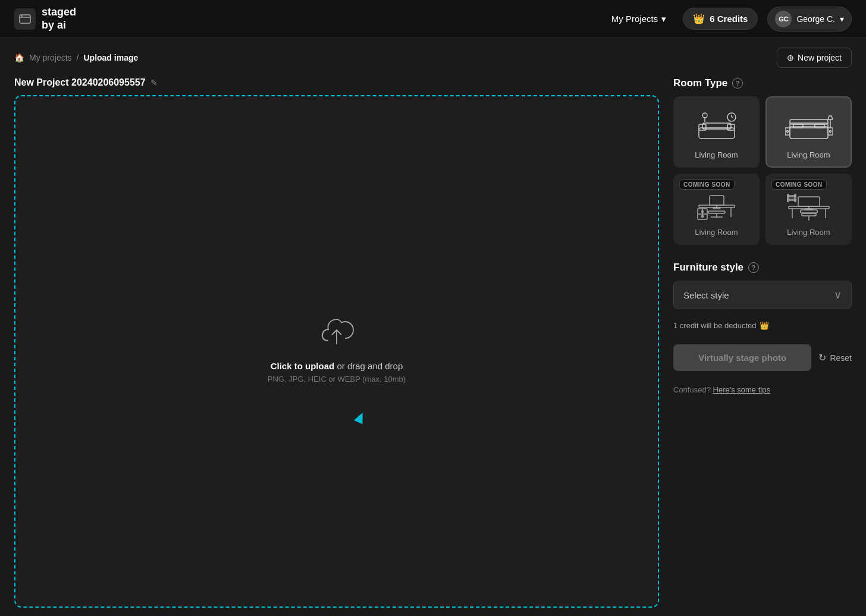 The height and width of the screenshot is (616, 866). Describe the element at coordinates (433, 19) in the screenshot. I see `header: staged by ai My Projects ▾ 👑 6 Credits G…` at that location.